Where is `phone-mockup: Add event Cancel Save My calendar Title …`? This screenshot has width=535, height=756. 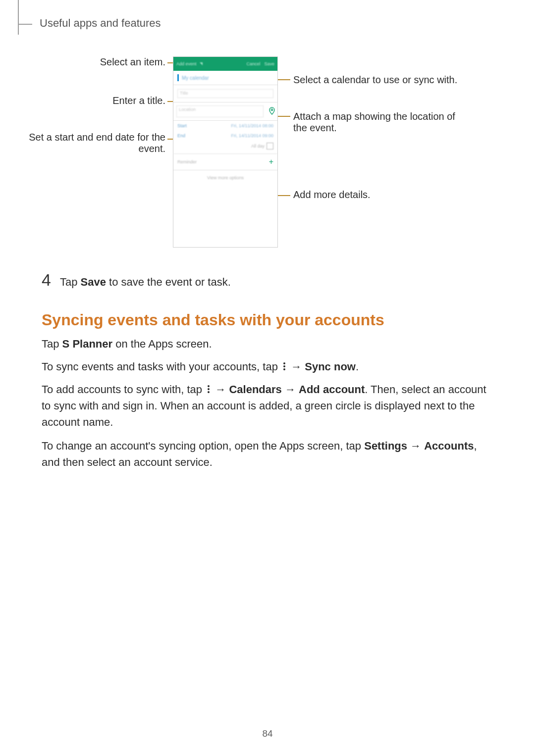 phone-mockup: Add event Cancel Save My calendar Title … is located at coordinates (225, 152).